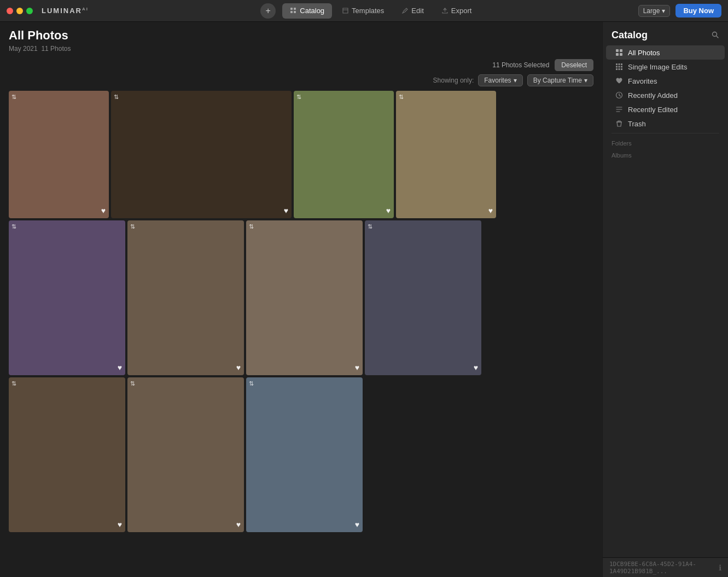 This screenshot has height=577, width=728. Describe the element at coordinates (30, 11) in the screenshot. I see `fullscreen-dot` at that location.